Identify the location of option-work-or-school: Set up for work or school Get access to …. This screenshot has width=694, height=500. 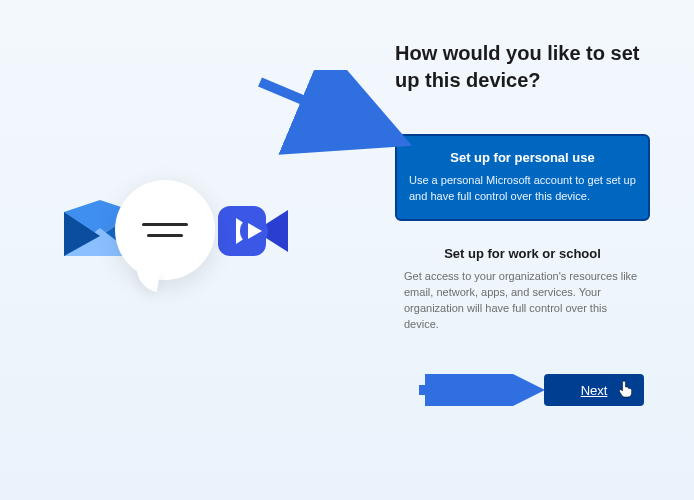
(522, 290).